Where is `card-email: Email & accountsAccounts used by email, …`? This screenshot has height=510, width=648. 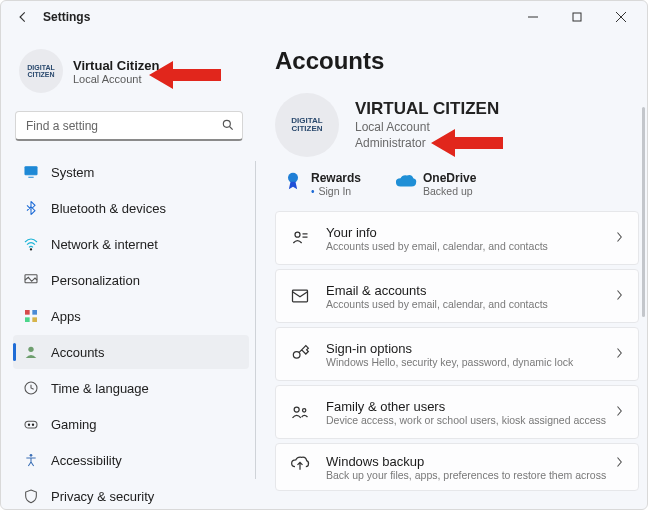 card-email: Email & accountsAccounts used by email, … is located at coordinates (457, 296).